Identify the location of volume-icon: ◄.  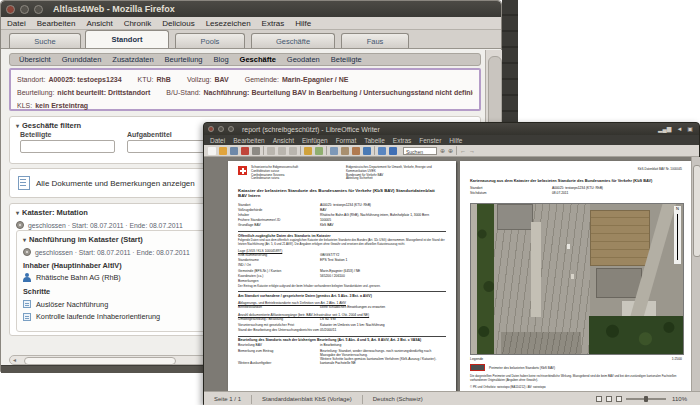
(679, 129).